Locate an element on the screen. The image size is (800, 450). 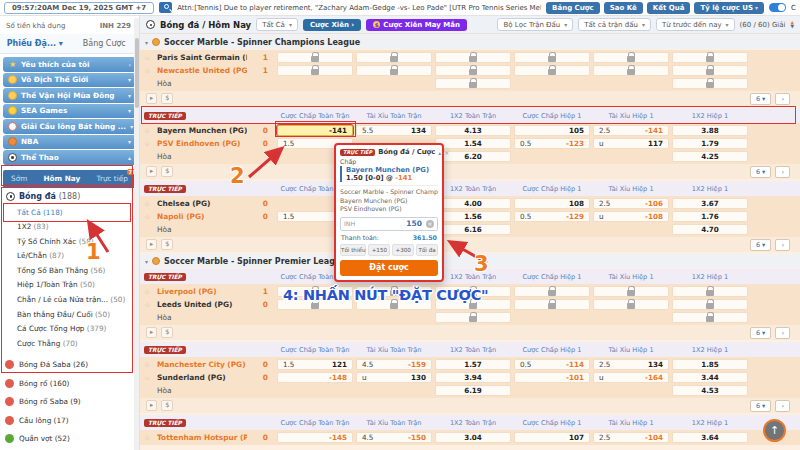
bet-type-item: 1X2 (83) is located at coordinates (78, 228).